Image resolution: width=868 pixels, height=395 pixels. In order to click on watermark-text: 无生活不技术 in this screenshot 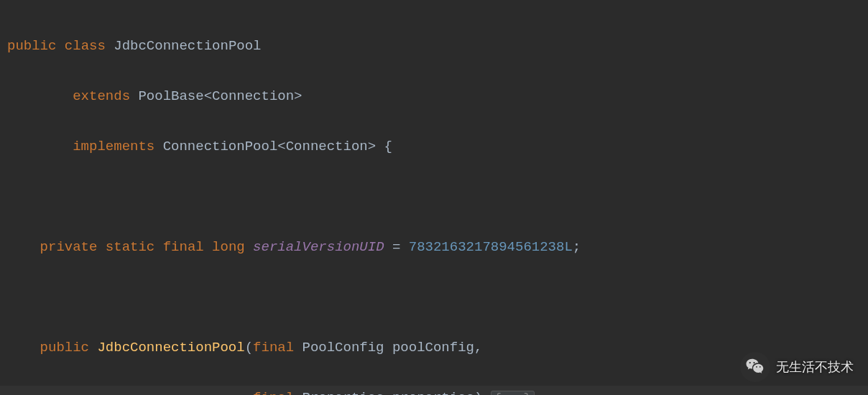, I will do `click(815, 368)`.